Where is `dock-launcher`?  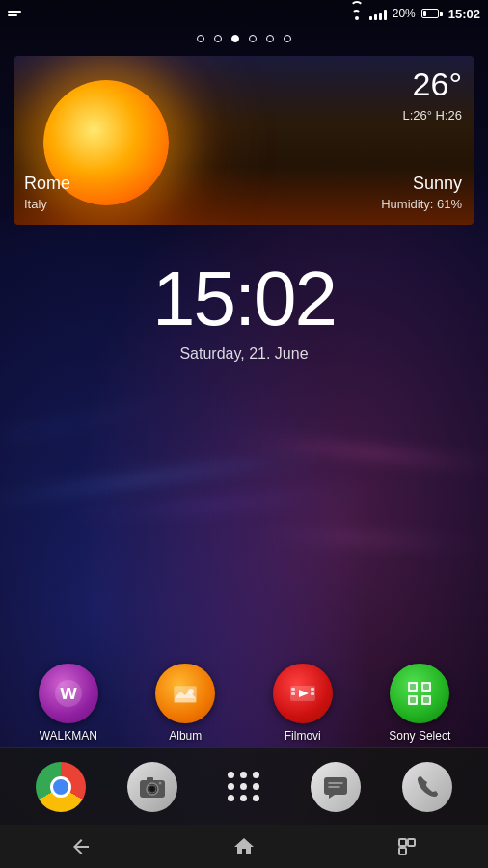 dock-launcher is located at coordinates (244, 787).